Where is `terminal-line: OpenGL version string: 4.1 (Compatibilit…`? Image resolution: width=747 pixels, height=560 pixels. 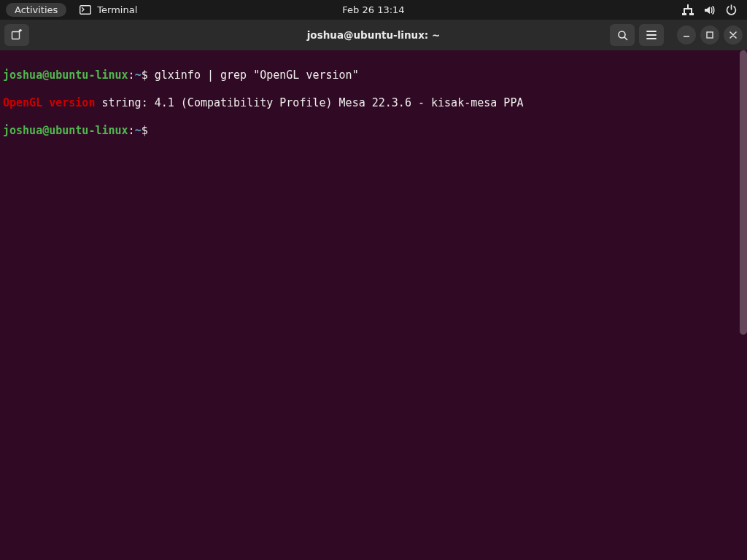
terminal-line: OpenGL version string: 4.1 (Compatibilit… is located at coordinates (373, 104).